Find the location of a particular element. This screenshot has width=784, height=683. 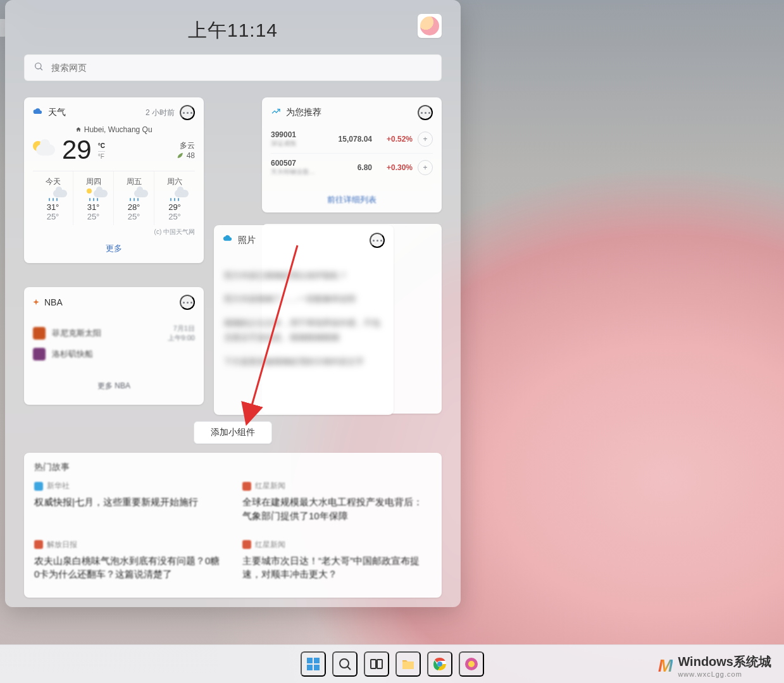

nba-team-row: 菲尼克斯太阳 7月1日 上午9:00 is located at coordinates (114, 333).